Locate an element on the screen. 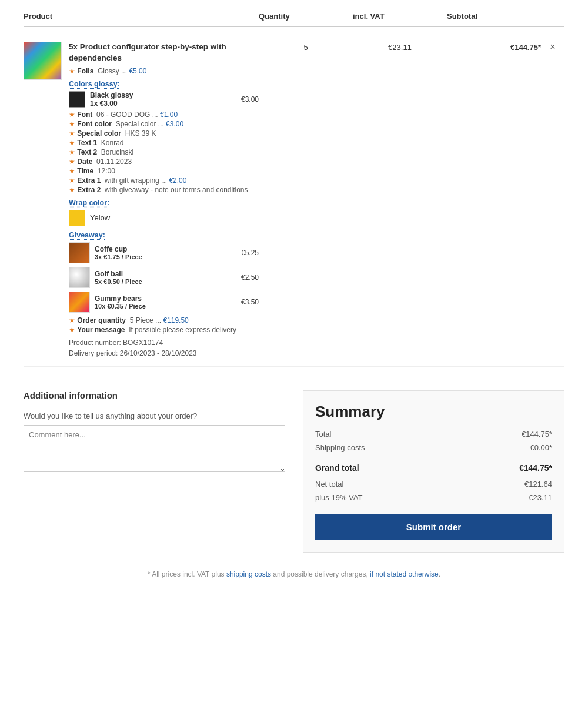 This screenshot has width=588, height=723. vat-value: €23.11 is located at coordinates (540, 497).